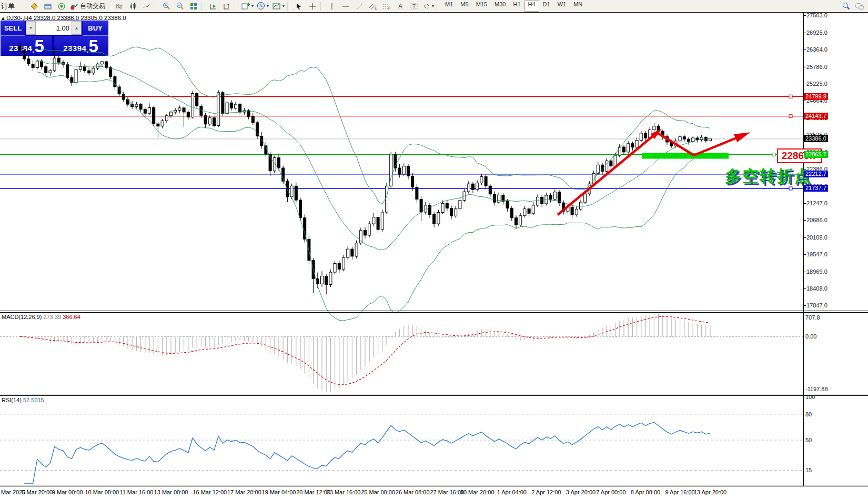  Describe the element at coordinates (817, 15) in the screenshot. I see `price-tick-label: 27503.0` at that location.